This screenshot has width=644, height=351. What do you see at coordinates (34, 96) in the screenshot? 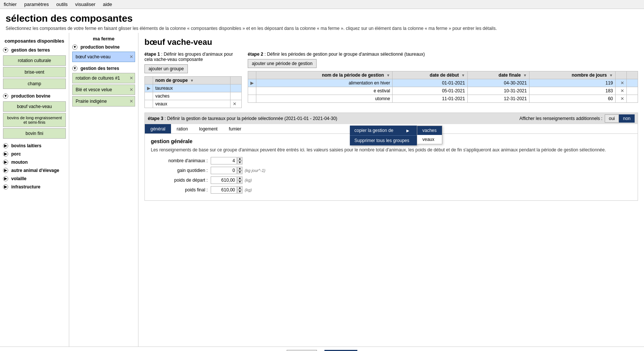
I see `sidebar-section-production-bovine: ▼ production bovine` at bounding box center [34, 96].